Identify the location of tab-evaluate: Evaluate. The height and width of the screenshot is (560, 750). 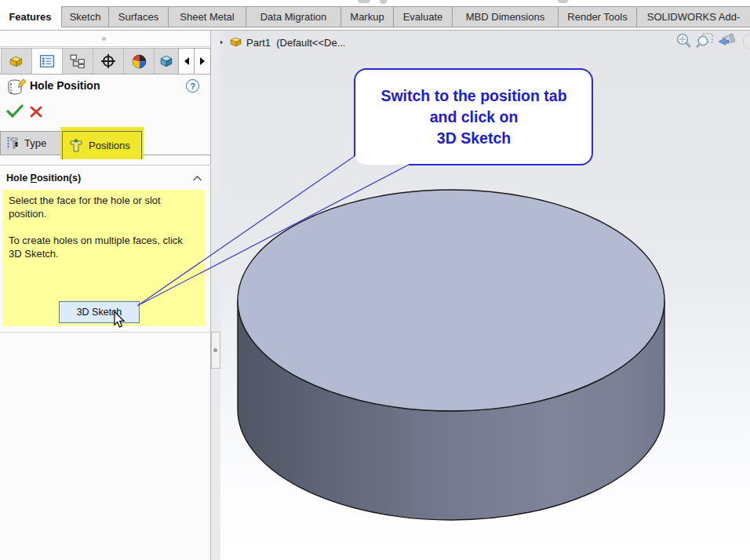
(423, 17).